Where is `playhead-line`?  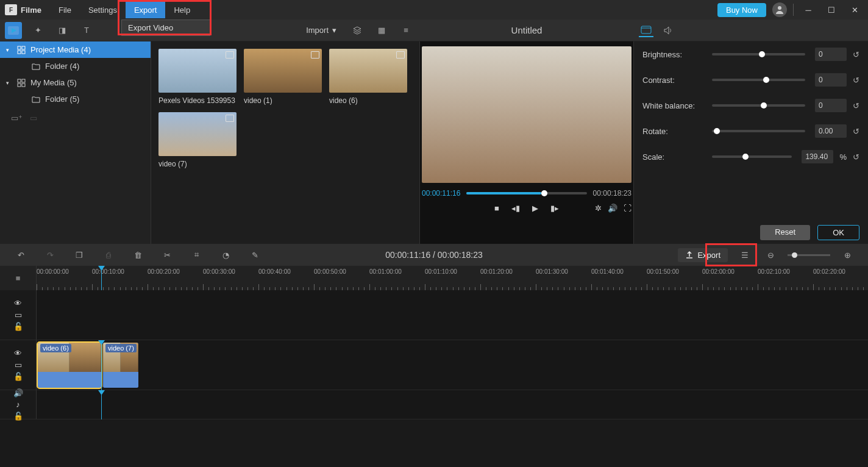
playhead-line is located at coordinates (101, 365).